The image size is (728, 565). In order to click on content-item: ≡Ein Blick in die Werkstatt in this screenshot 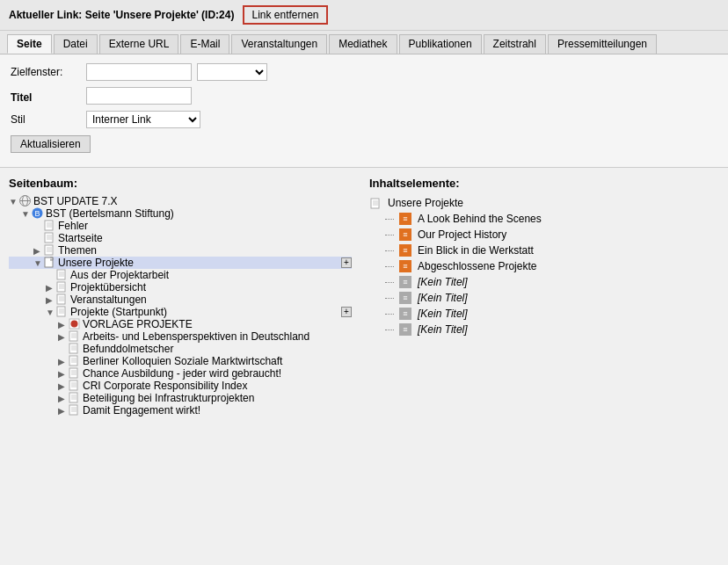, I will do `click(544, 250)`.